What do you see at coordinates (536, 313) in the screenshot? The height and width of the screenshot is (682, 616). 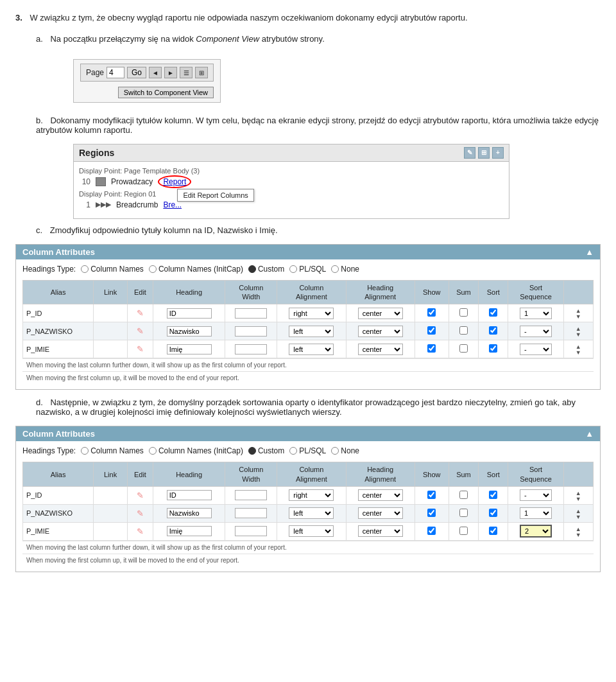 I see `cell-sort-seq: 1 - 2` at bounding box center [536, 313].